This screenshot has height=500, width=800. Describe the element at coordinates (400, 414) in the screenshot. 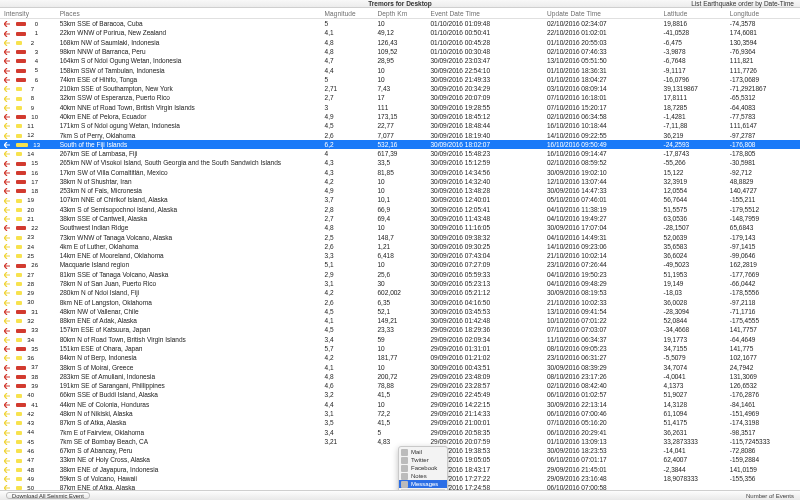

I see `table-row: 4248km N of Nikiski, Alaska3,172,229/09/…` at that location.